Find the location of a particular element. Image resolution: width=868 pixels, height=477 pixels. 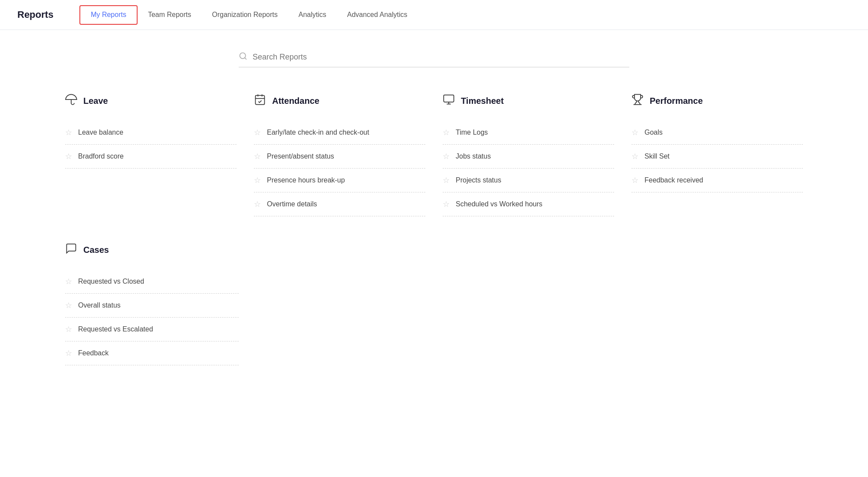

report-skill-set: ☆ Skill Set is located at coordinates (717, 156).